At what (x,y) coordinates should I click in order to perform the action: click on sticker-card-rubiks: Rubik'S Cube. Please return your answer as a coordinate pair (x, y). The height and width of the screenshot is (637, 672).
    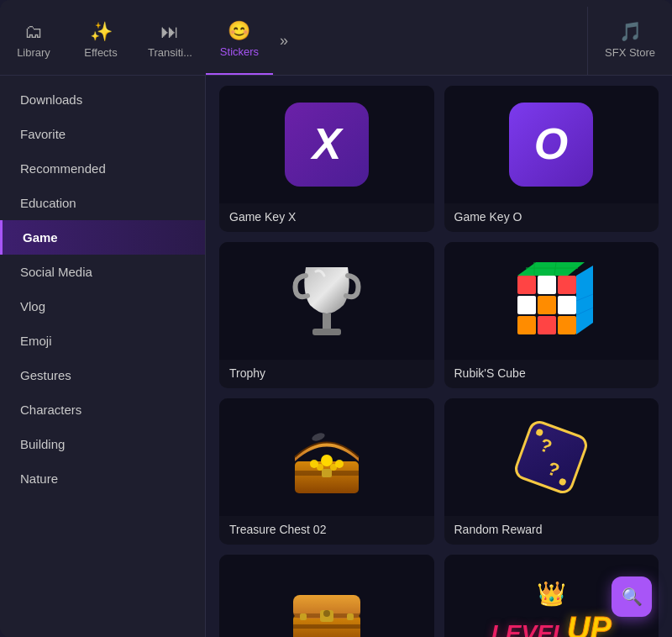
    Looking at the image, I should click on (552, 315).